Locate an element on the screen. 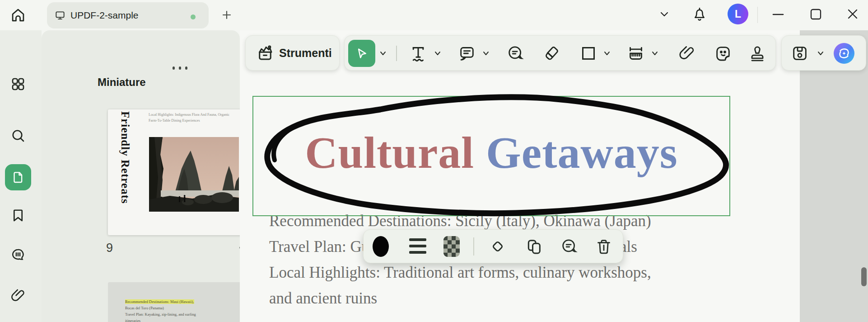 Image resolution: width=868 pixels, height=322 pixels. cursor-tool-selected is located at coordinates (362, 53).